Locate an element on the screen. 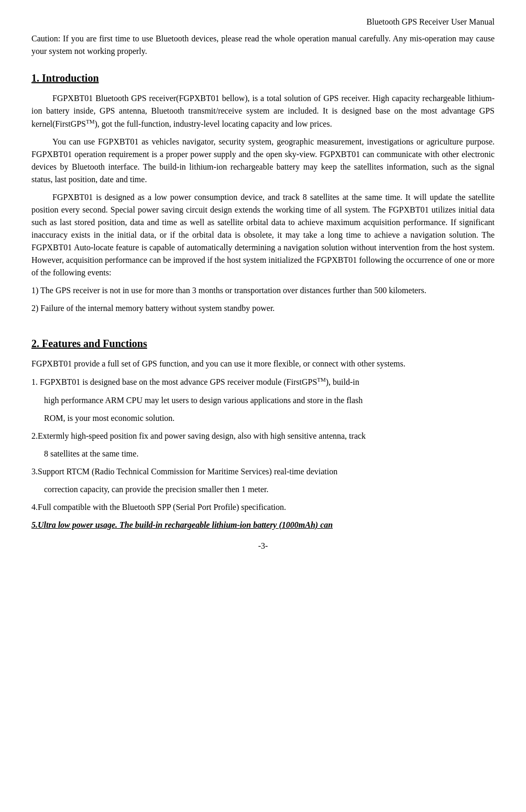 The height and width of the screenshot is (812, 526). section-2-item-3: 3.Support RTCM (Radio Technical Commissi… is located at coordinates (263, 472).